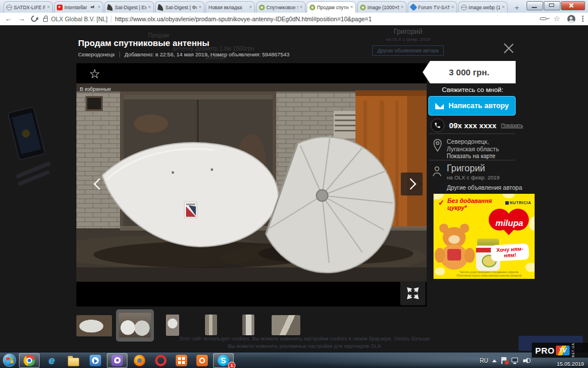  What do you see at coordinates (29, 361) in the screenshot?
I see `taskbar-chrome-button` at bounding box center [29, 361].